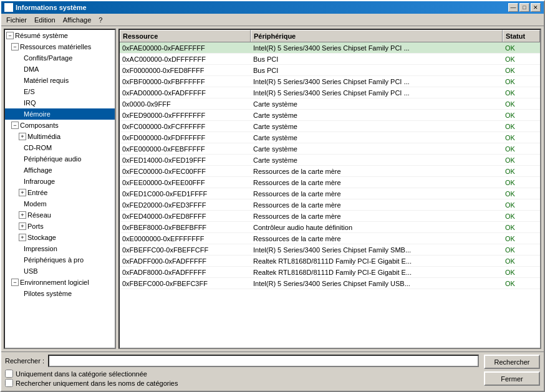  Describe the element at coordinates (377, 227) in the screenshot. I see `cell-peripherique: Contrôleur audio haute définition` at that location.